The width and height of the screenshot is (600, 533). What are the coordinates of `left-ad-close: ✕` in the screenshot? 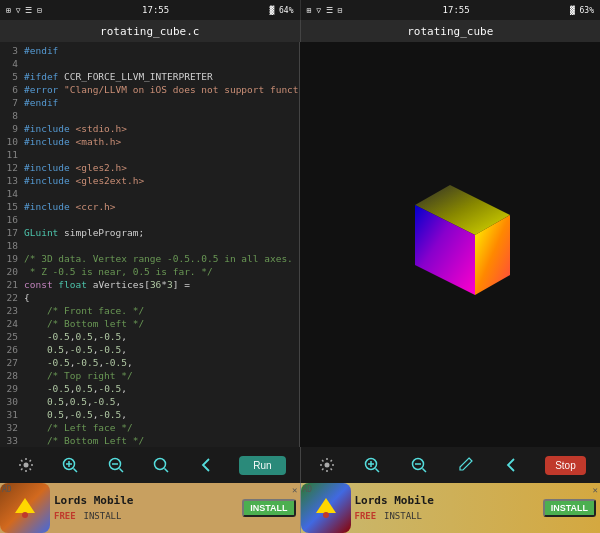 It's located at (294, 490).